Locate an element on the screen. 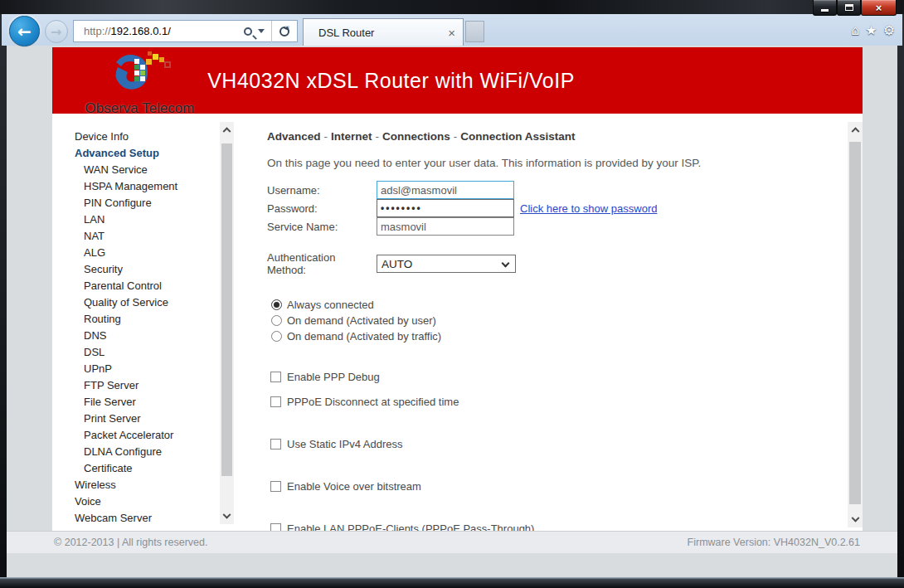 This screenshot has width=904, height=588. sidebar-item-hspa-management: HSPA Management is located at coordinates (144, 187).